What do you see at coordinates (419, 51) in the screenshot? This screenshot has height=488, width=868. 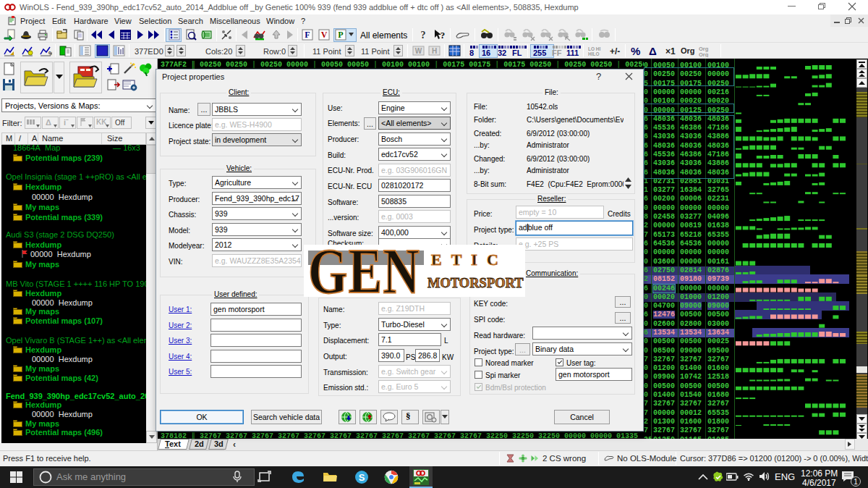 I see `svg-text: W` at bounding box center [419, 51].